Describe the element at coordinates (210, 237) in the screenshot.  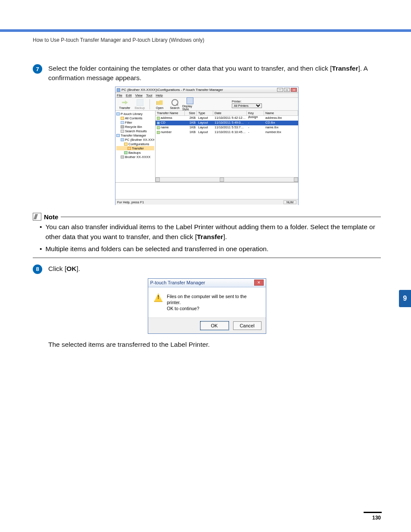
I see `note-b1-bold: Transfer` at that location.